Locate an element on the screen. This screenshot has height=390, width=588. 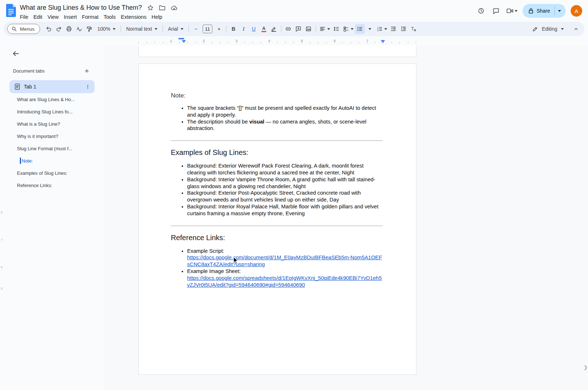
outline-item: Reference Links: is located at coordinates (51, 185).